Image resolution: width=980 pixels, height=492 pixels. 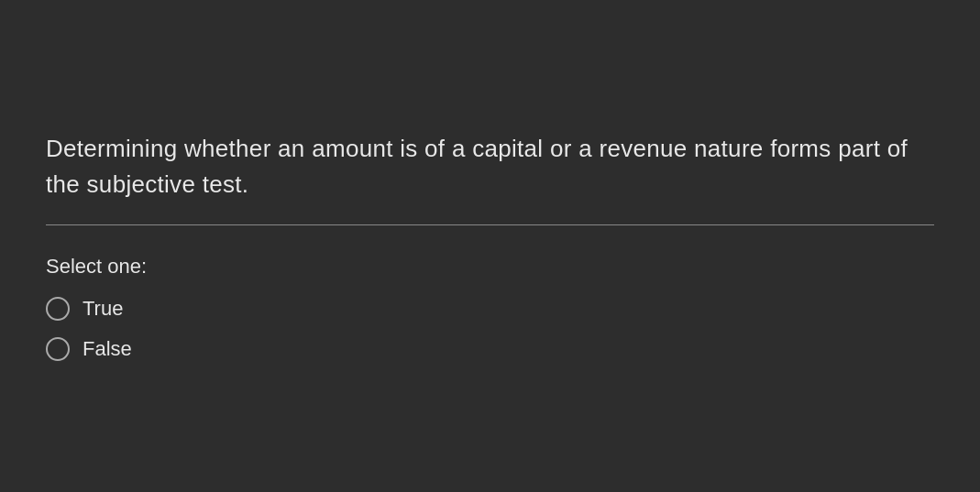 I want to click on radio-true-inner, so click(x=58, y=309).